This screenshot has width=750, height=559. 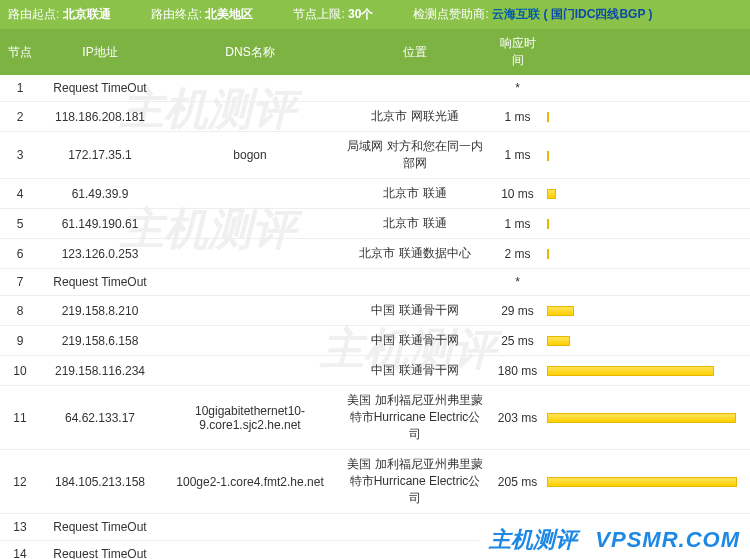 What do you see at coordinates (648, 52) in the screenshot?
I see `th-bar` at bounding box center [648, 52].